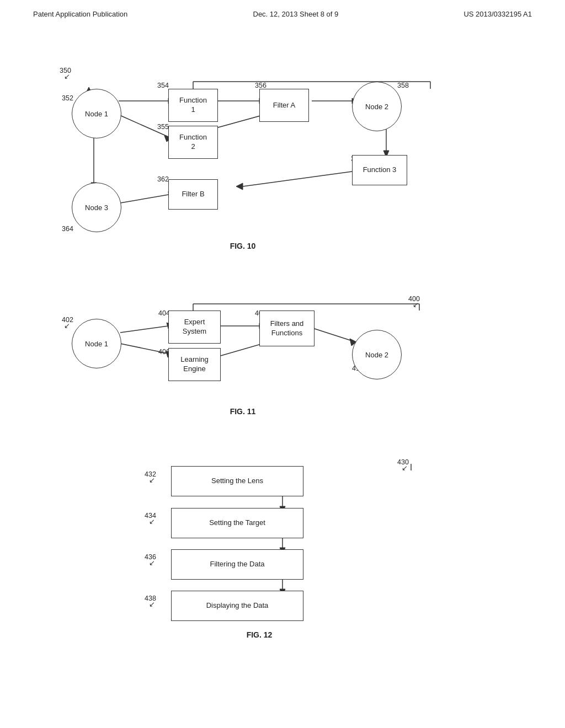 The height and width of the screenshot is (728, 565). I want to click on fig11-node2-label: Node 2, so click(377, 355).